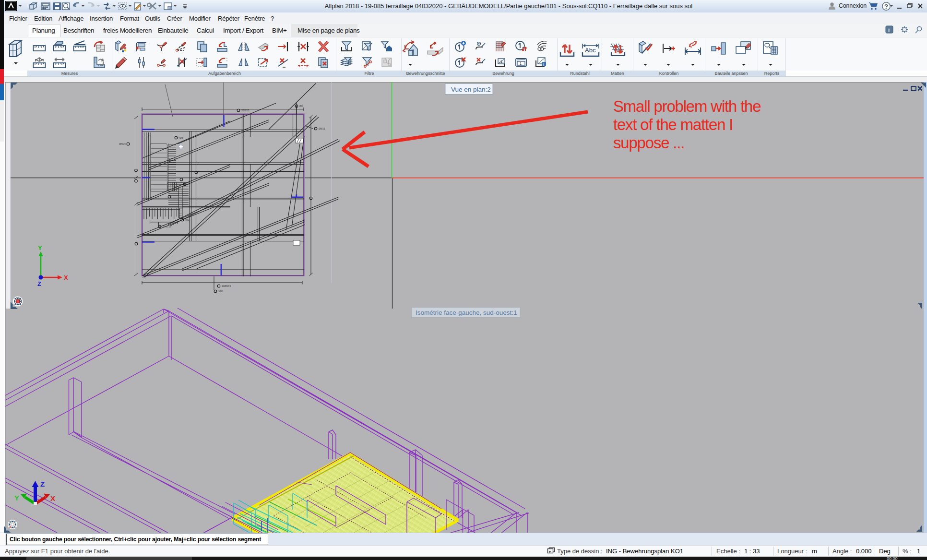  What do you see at coordinates (471, 89) in the screenshot?
I see `svg-text: Vue en plan:2` at bounding box center [471, 89].